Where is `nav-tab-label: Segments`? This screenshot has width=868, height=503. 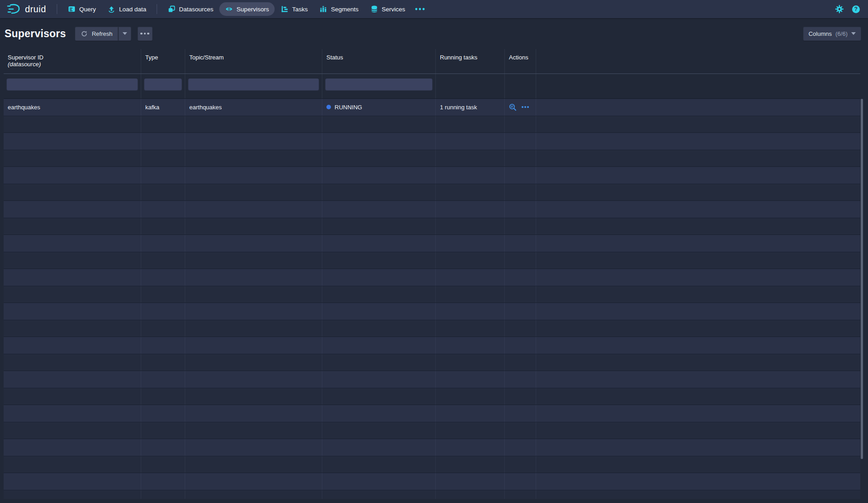
nav-tab-label: Segments is located at coordinates (345, 9).